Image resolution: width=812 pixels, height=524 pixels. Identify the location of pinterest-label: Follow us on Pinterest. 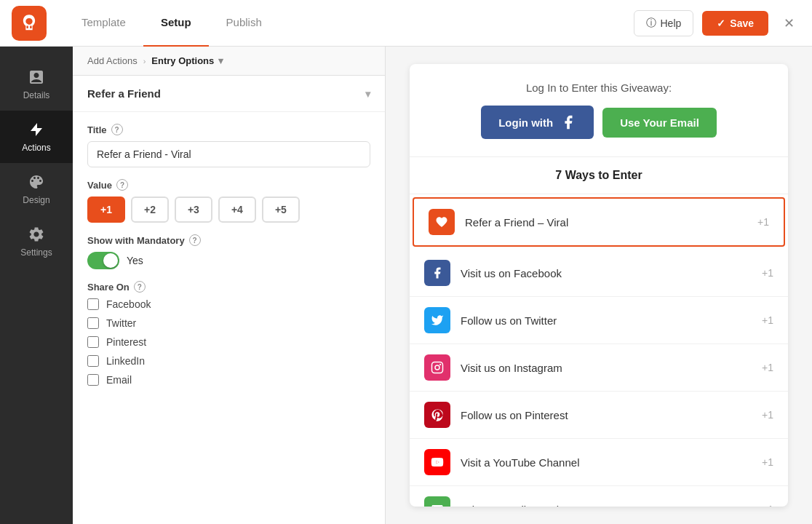
(606, 415).